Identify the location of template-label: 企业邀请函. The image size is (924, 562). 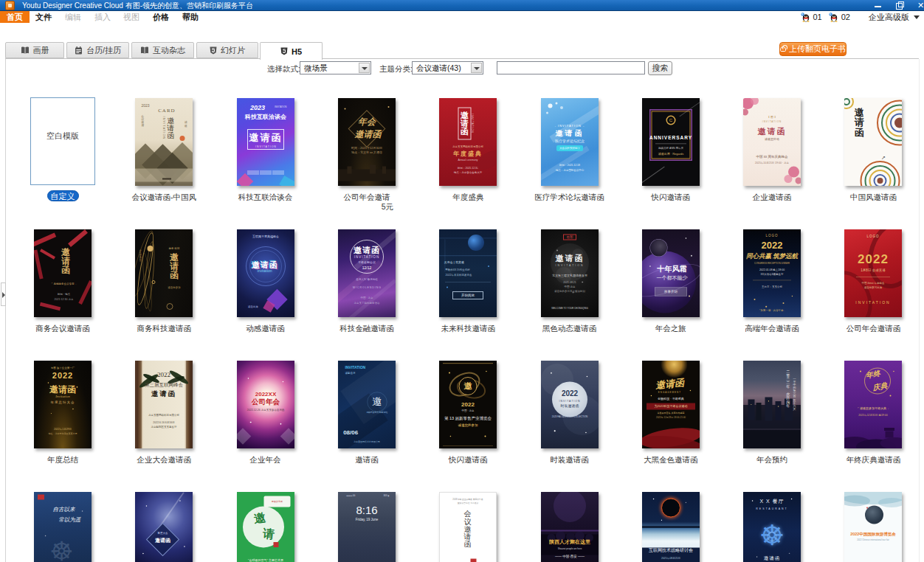
(772, 198).